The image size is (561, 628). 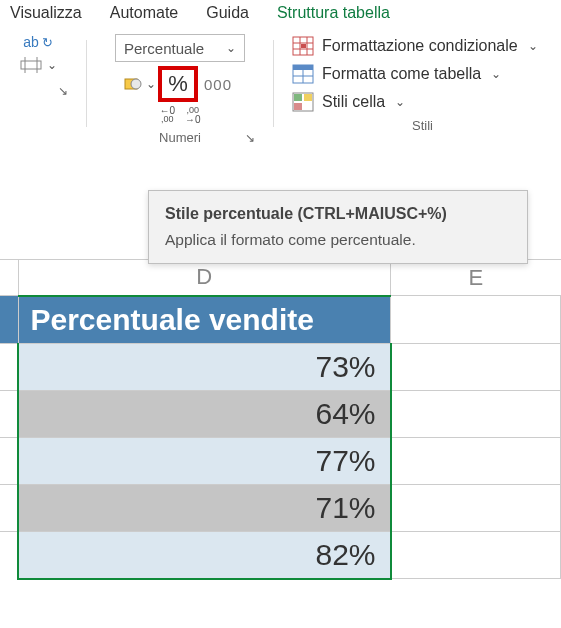 I want to click on table-header-cell: Percentuale vendite, so click(x=204, y=320).